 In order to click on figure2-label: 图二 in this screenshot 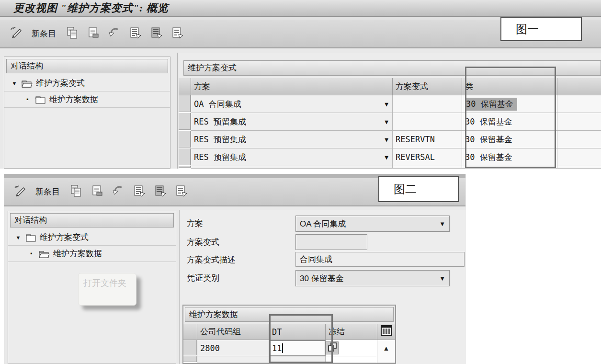, I will do `click(398, 189)`.